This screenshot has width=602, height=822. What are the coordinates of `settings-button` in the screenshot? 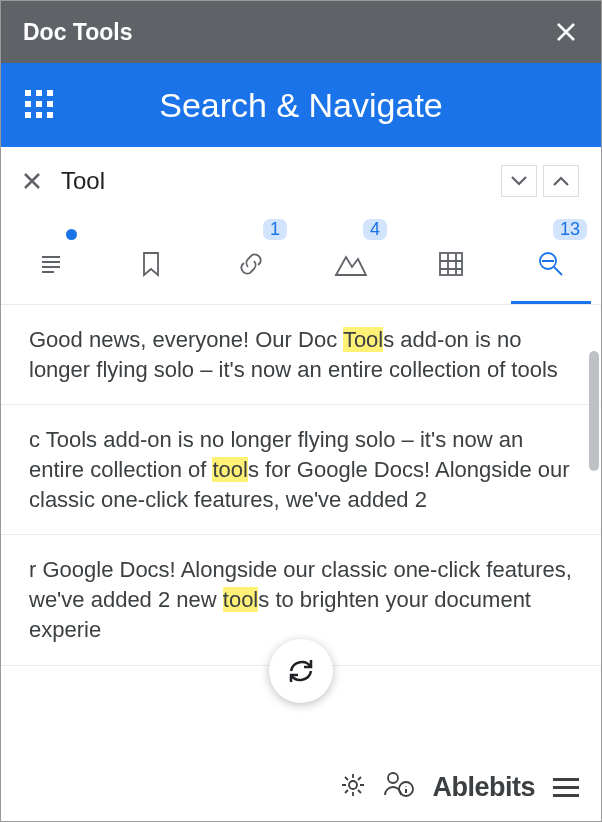 It's located at (353, 787).